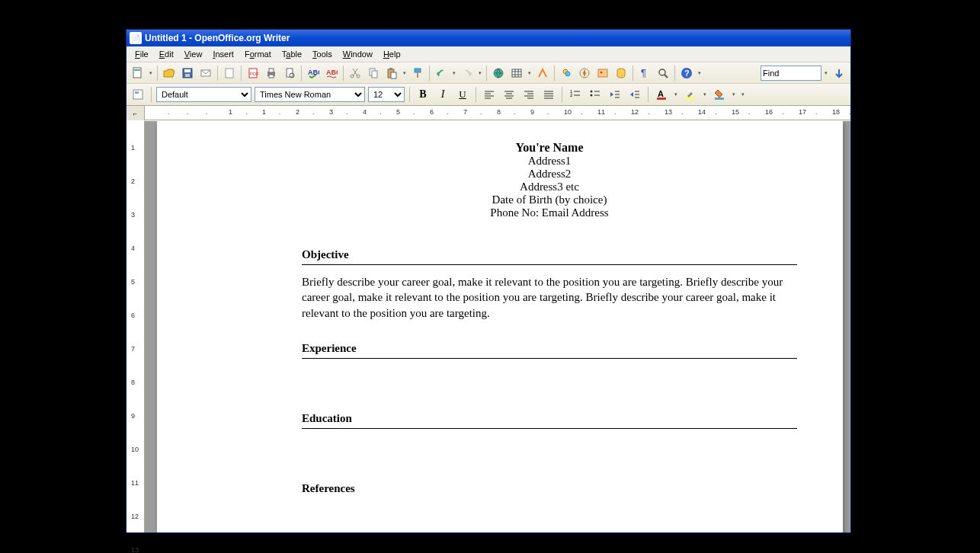  Describe the element at coordinates (166, 54) in the screenshot. I see `menu-edit: Edit` at that location.